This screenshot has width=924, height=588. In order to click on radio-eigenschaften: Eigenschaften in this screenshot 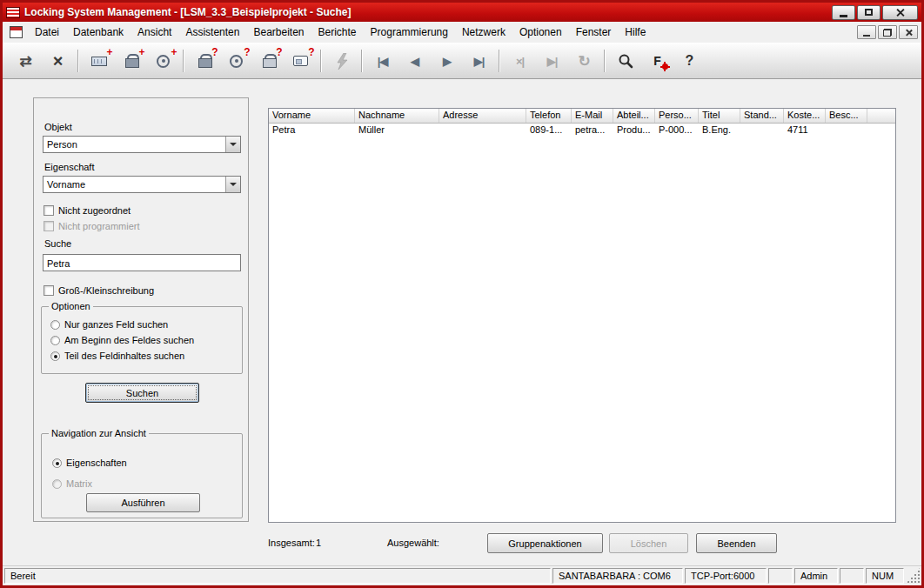, I will do `click(90, 463)`.